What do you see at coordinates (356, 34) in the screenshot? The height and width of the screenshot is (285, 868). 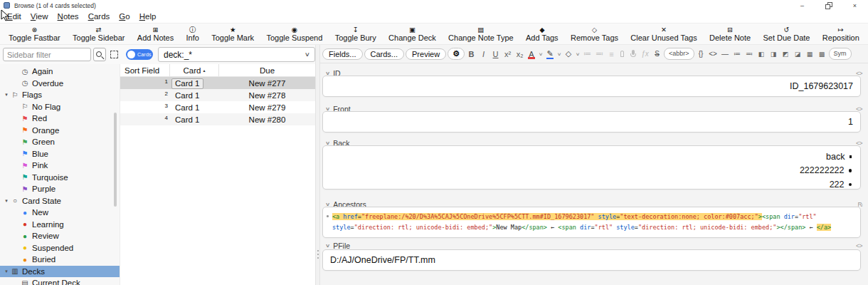 I see `toolbar-button: ↧ Toggle Bury` at bounding box center [356, 34].